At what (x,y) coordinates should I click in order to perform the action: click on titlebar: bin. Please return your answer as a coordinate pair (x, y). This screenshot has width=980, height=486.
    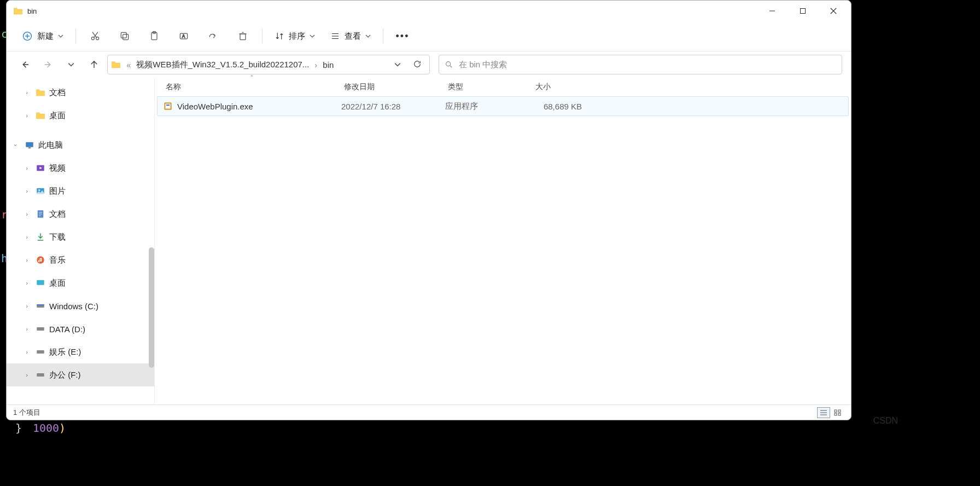
    Looking at the image, I should click on (429, 11).